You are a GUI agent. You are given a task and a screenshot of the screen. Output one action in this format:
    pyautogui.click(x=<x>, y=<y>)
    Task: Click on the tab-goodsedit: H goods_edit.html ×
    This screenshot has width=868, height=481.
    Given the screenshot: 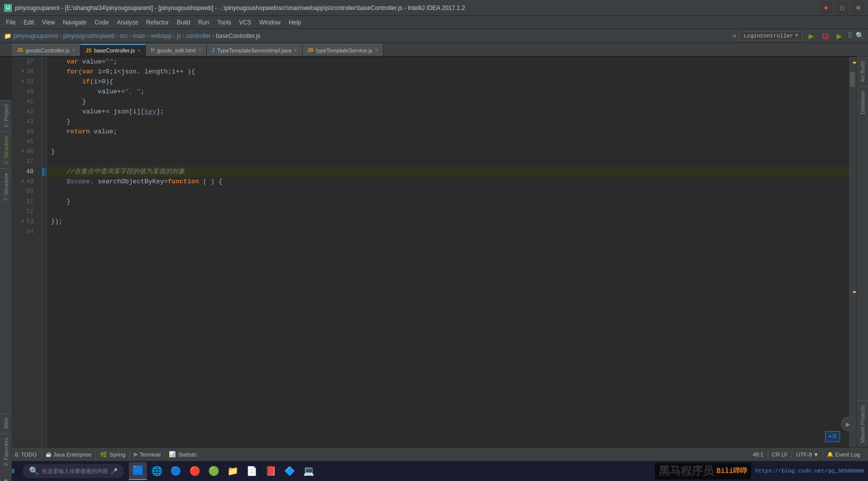 What is the action you would take?
    pyautogui.click(x=176, y=50)
    